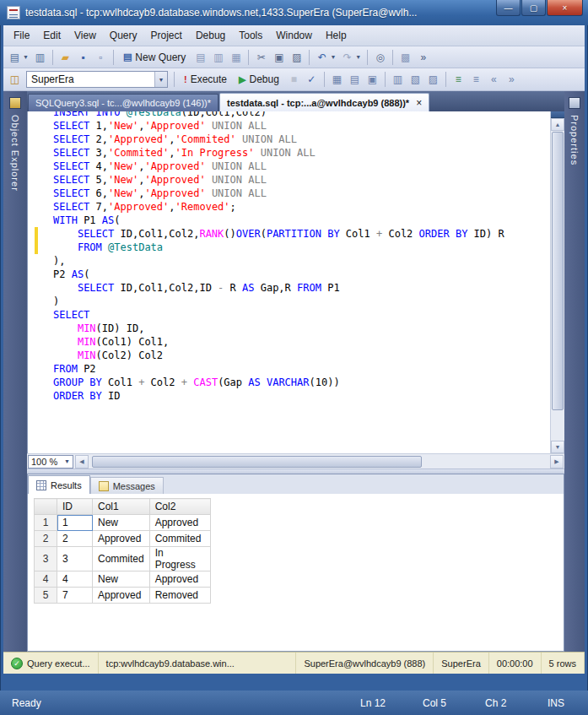 The height and width of the screenshot is (715, 588). What do you see at coordinates (262, 57) in the screenshot?
I see `cut-icon: ✂` at bounding box center [262, 57].